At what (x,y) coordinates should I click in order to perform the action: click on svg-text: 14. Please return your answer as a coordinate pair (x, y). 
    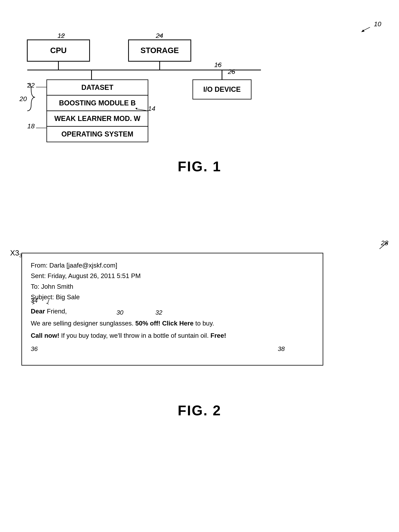
    Looking at the image, I should click on (152, 108).